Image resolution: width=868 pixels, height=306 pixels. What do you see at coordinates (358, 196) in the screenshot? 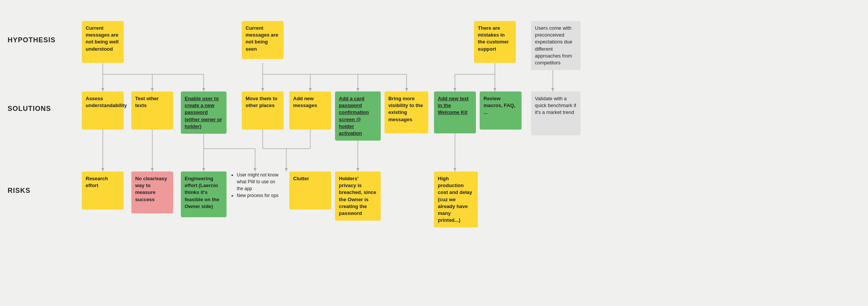
I see `risk-card-6: Holders' privacy is breached, since the …` at bounding box center [358, 196].